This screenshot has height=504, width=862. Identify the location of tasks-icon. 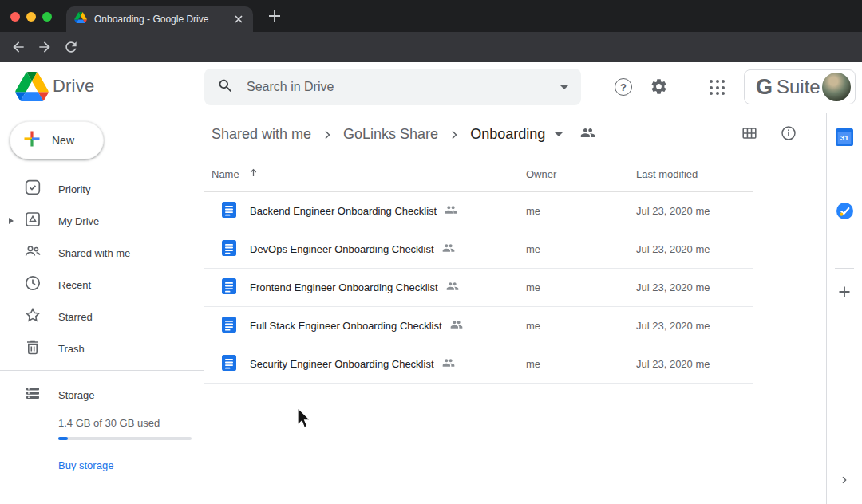
(844, 212).